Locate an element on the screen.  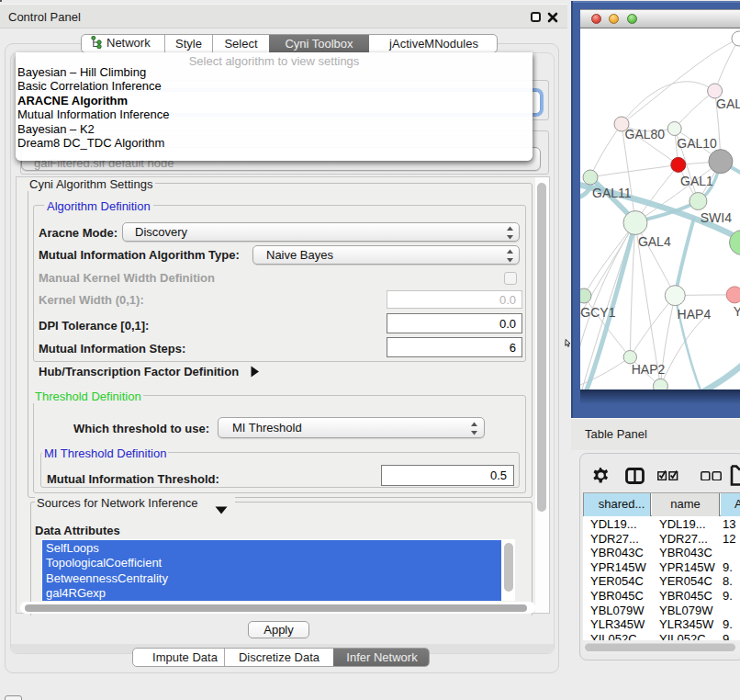
svg-text: GAL4 is located at coordinates (655, 242).